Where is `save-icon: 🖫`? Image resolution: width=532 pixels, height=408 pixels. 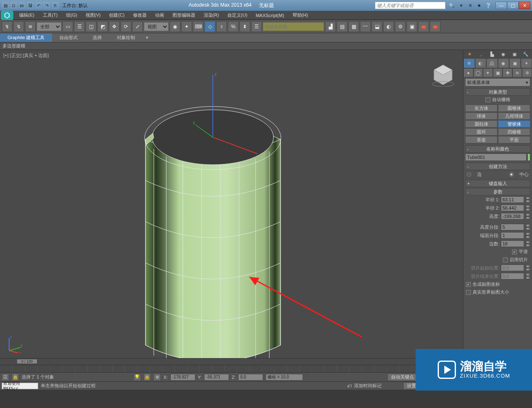 save-icon: 🖫 is located at coordinates (30, 5).